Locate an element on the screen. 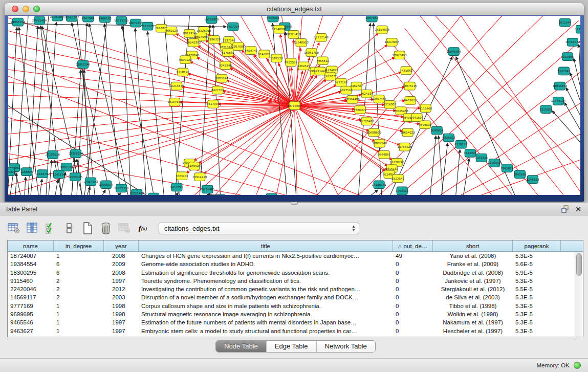  cell-short: Wolkin et al. (1998) is located at coordinates (473, 314).